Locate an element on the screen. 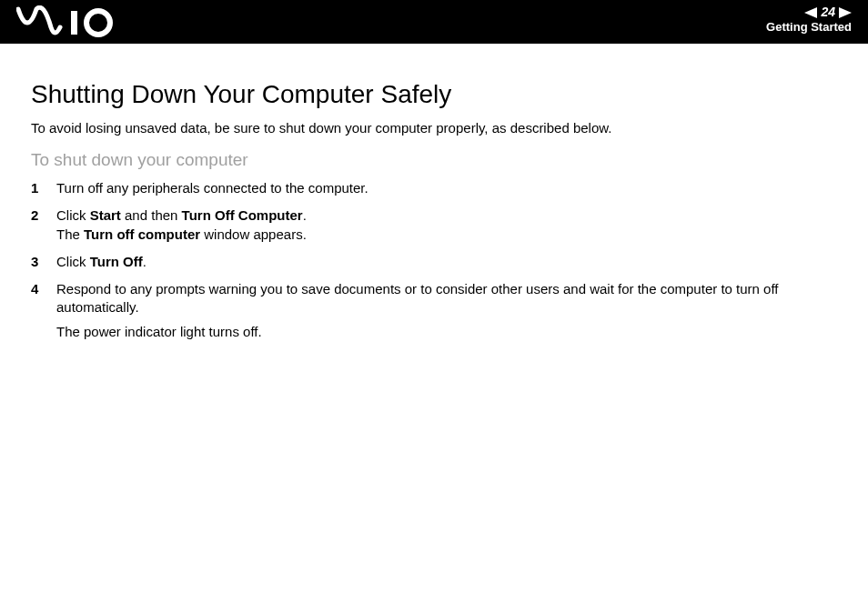  step-4-line1: Respond to any prompts warning you to sa… is located at coordinates (417, 298).